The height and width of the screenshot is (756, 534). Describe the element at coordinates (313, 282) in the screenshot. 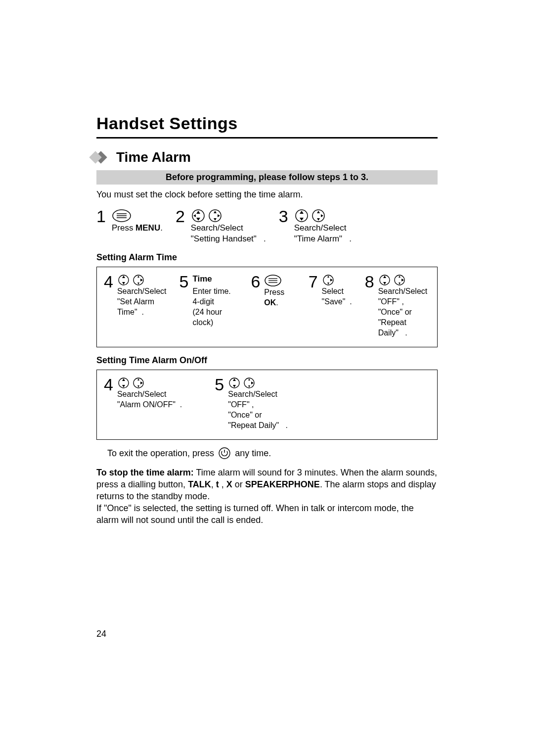

I see `step-number: 7` at that location.